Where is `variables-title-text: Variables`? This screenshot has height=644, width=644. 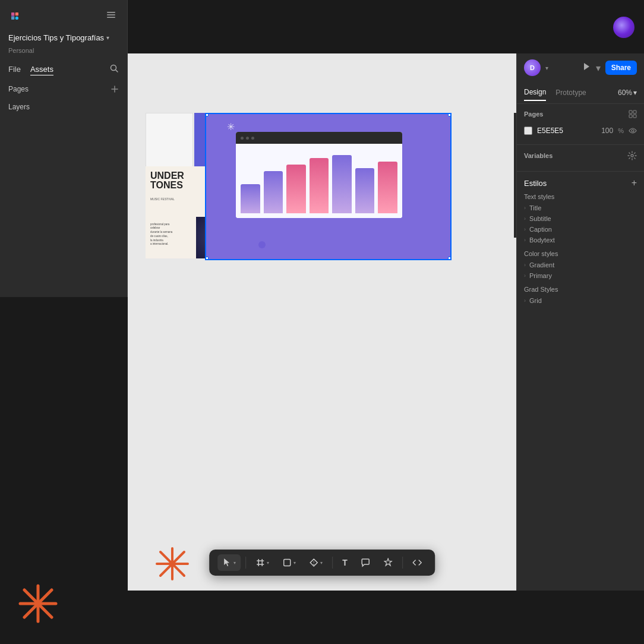 variables-title-text: Variables is located at coordinates (538, 156).